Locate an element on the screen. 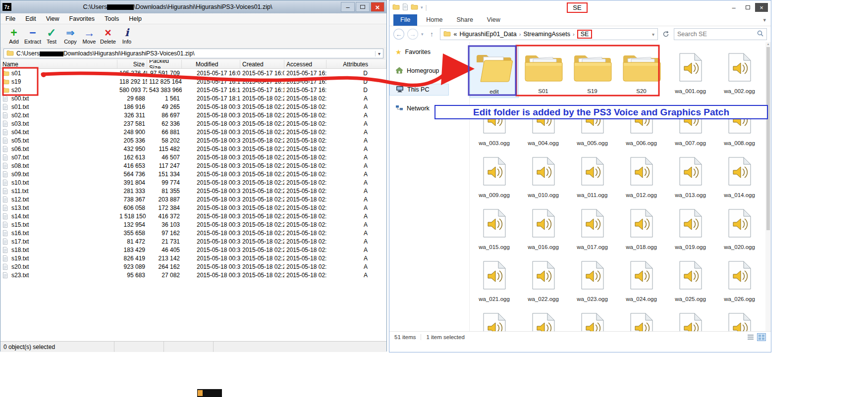 The width and height of the screenshot is (868, 397). audio-file-tile: wa_022.ogg is located at coordinates (543, 280).